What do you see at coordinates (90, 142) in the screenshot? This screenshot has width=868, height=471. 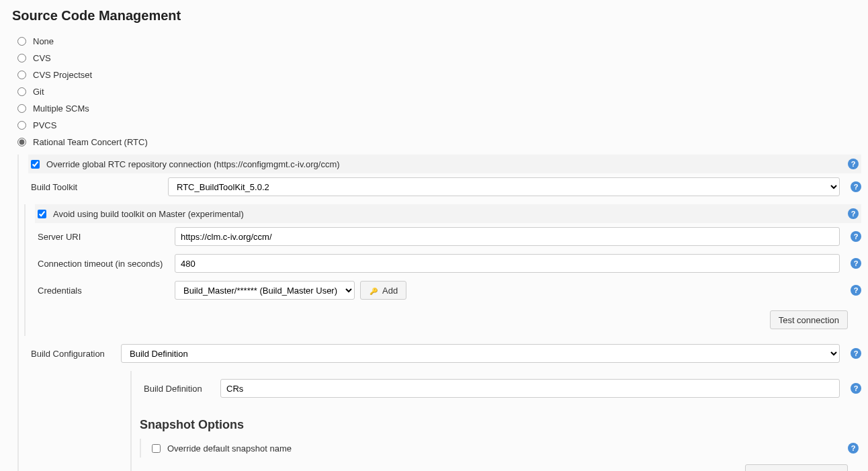 I see `radio-label: Rational Team Concert (RTC)` at bounding box center [90, 142].